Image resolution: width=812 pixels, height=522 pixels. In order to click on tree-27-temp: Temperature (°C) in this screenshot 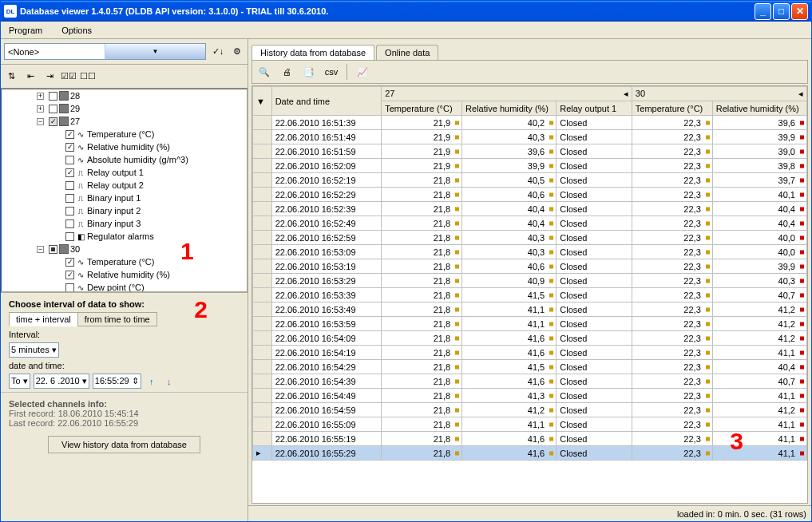, I will do `click(121, 134)`.